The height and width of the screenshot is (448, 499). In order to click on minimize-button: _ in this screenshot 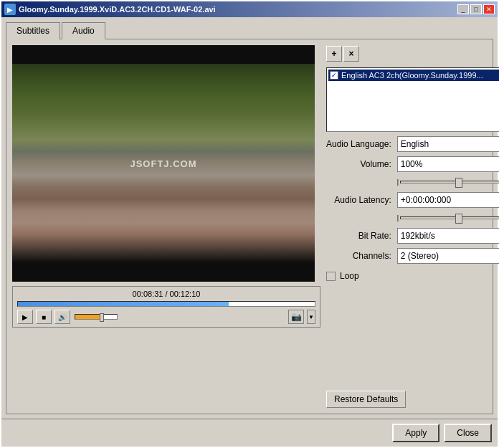, I will do `click(463, 9)`.